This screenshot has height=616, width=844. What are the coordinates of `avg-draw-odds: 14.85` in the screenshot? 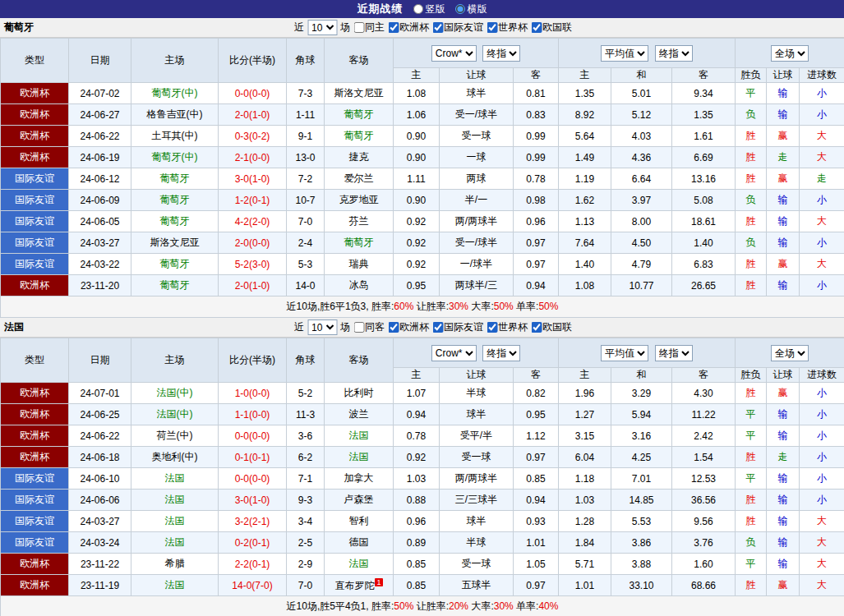 It's located at (642, 500).